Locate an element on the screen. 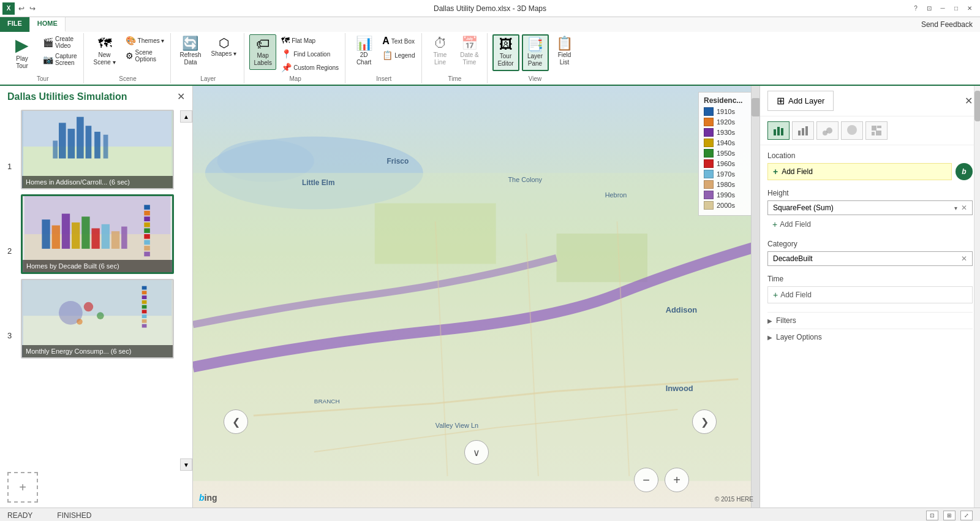 The height and width of the screenshot is (521, 980). themes-icon: 🎨 is located at coordinates (131, 40).